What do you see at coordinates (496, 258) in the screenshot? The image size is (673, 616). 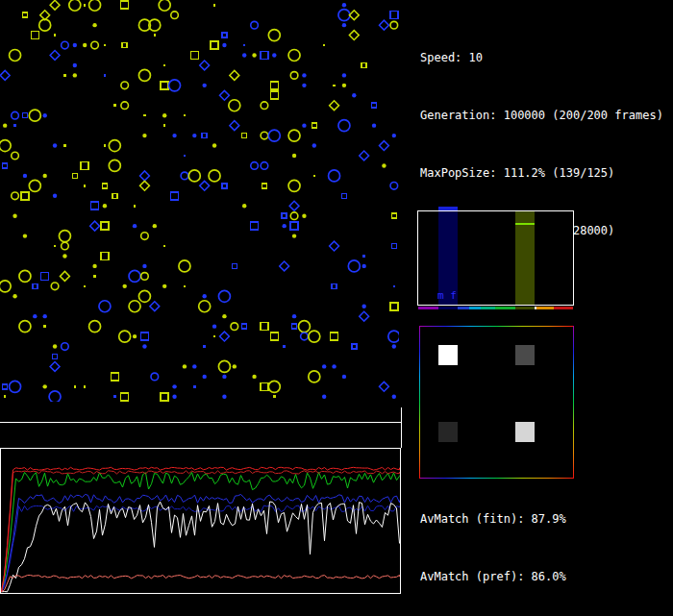 I see `population-bar-chart: m f` at bounding box center [496, 258].